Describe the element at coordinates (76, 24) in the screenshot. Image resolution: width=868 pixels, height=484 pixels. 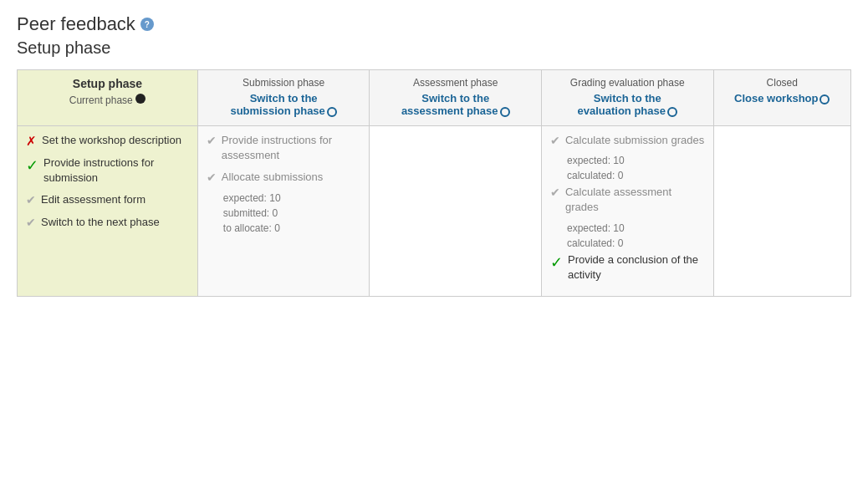
I see `title-text: Peer feedback` at that location.